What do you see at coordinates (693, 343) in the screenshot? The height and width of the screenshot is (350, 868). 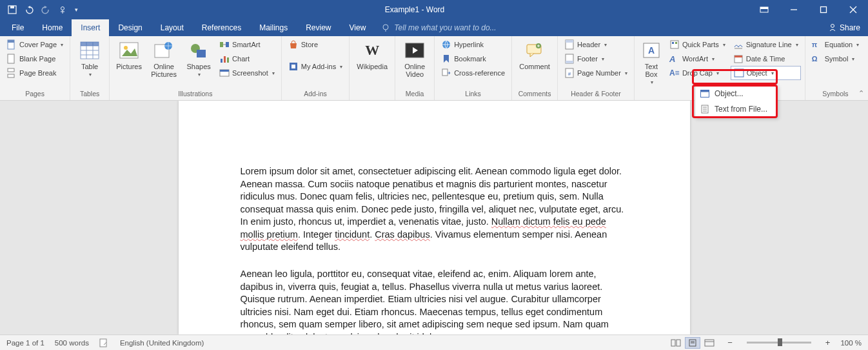 I see `print-layout-icon` at bounding box center [693, 343].